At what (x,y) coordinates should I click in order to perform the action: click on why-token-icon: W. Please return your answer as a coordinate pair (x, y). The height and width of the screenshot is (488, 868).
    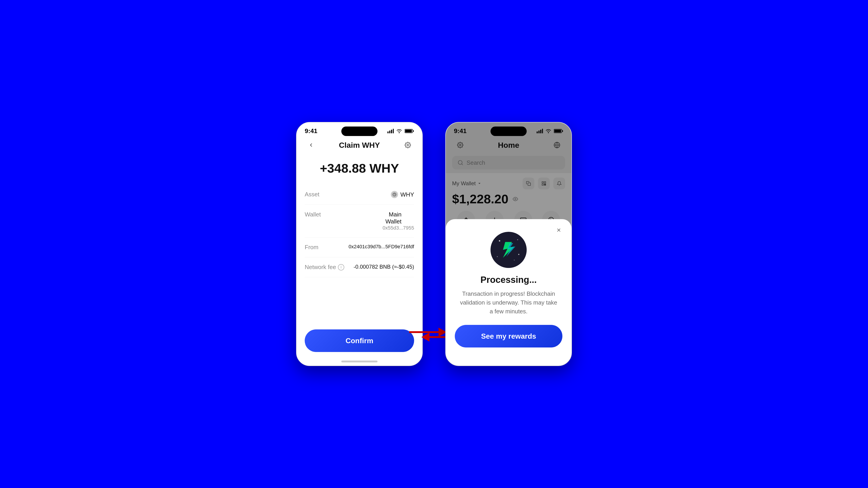
    Looking at the image, I should click on (394, 195).